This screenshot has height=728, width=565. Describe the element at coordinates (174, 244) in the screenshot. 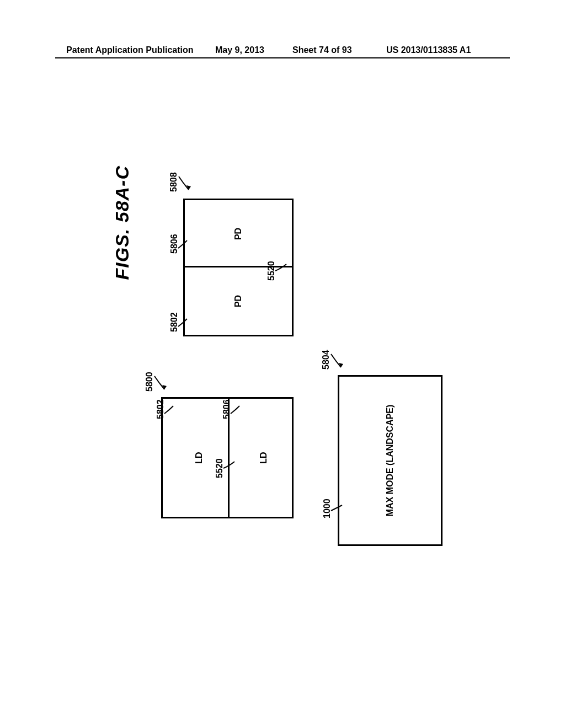

I see `callout-5806-c: 5806` at that location.